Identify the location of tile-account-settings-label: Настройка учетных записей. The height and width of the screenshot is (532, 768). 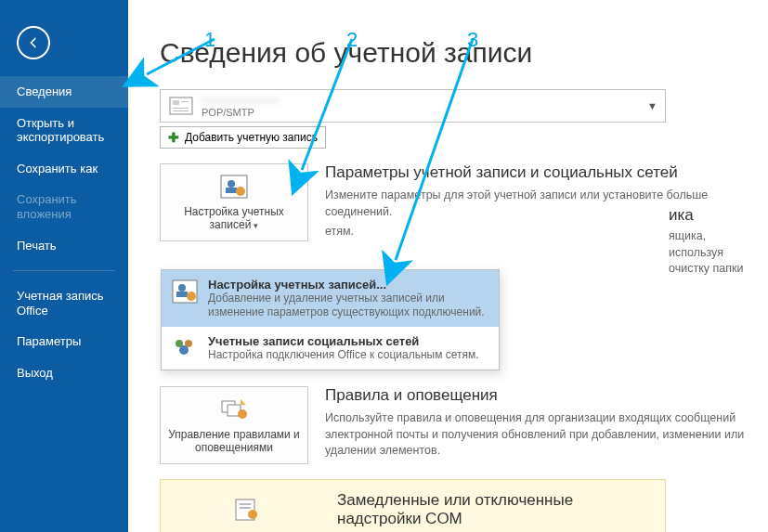
(234, 218).